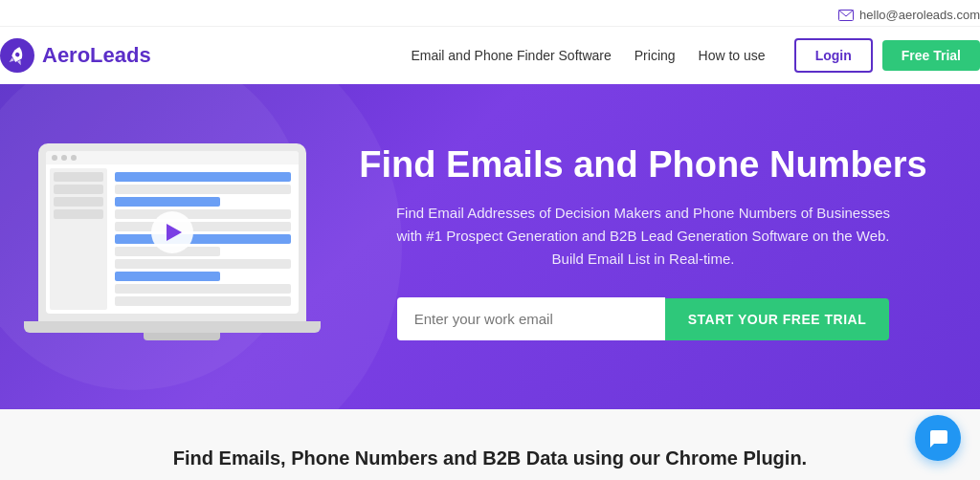 The height and width of the screenshot is (480, 980). Describe the element at coordinates (920, 15) in the screenshot. I see `contact-email: hello@aeroleads.com` at that location.